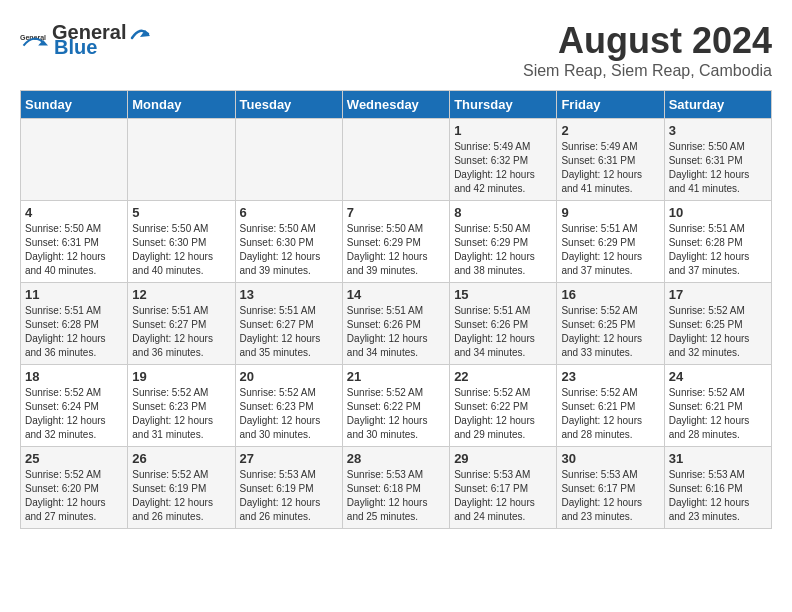 The width and height of the screenshot is (792, 612). Describe the element at coordinates (384, 324) in the screenshot. I see `sunset-text: Sunset: 6:26 PM` at that location.